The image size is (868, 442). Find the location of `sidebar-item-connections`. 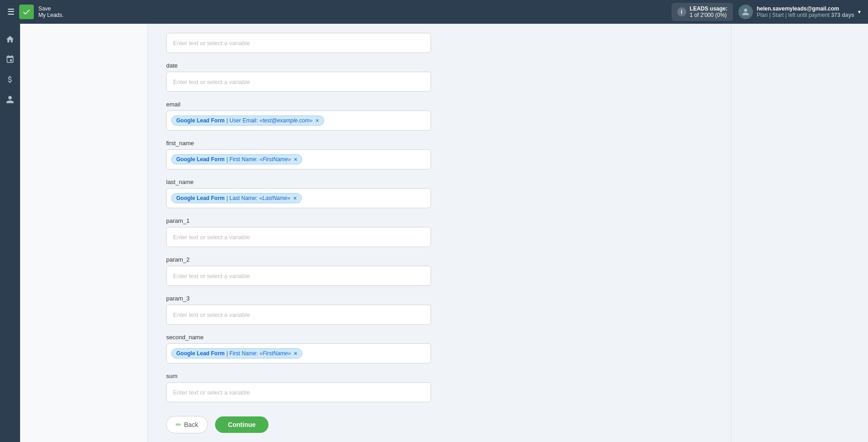

sidebar-item-connections is located at coordinates (10, 59).